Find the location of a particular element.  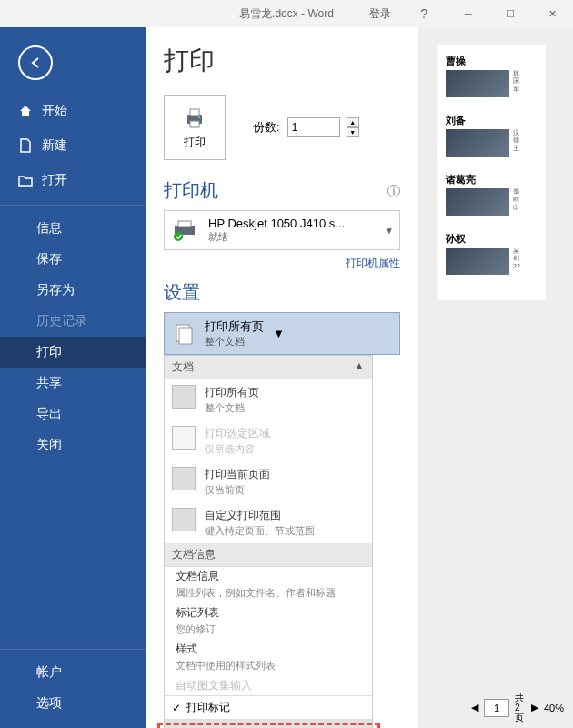

copies-up: ▲ is located at coordinates (353, 122).